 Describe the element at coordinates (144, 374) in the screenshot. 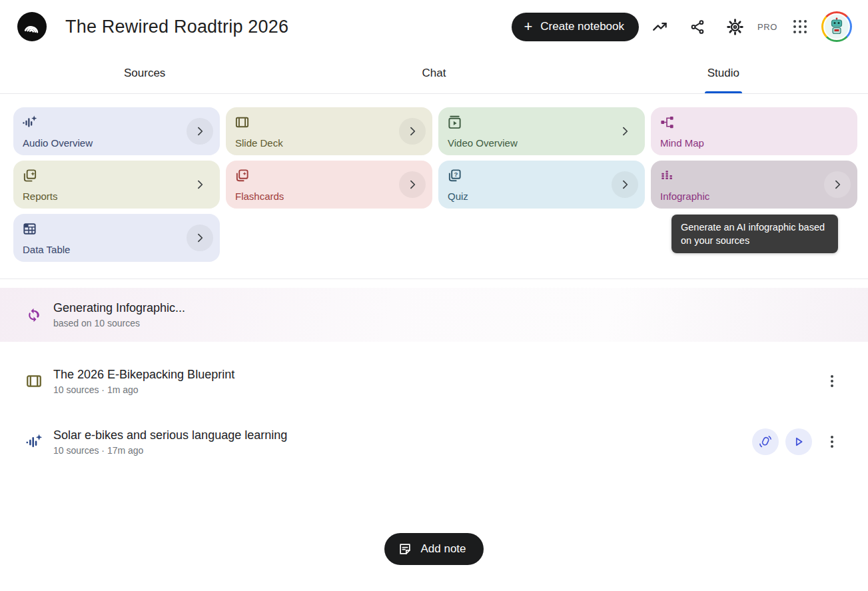

I see `artifact-title: The 2026 E-Bikepacking Blueprint` at that location.